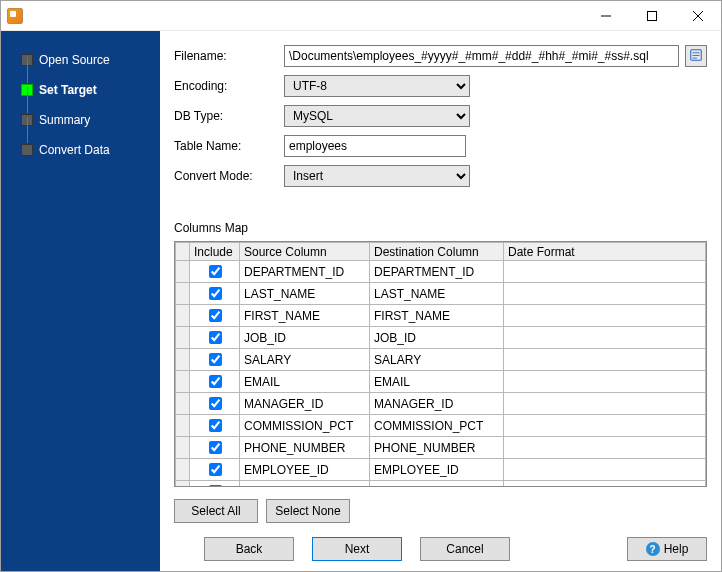 Image resolution: width=722 pixels, height=572 pixels. Describe the element at coordinates (64, 120) in the screenshot. I see `step-label: Summary` at that location.